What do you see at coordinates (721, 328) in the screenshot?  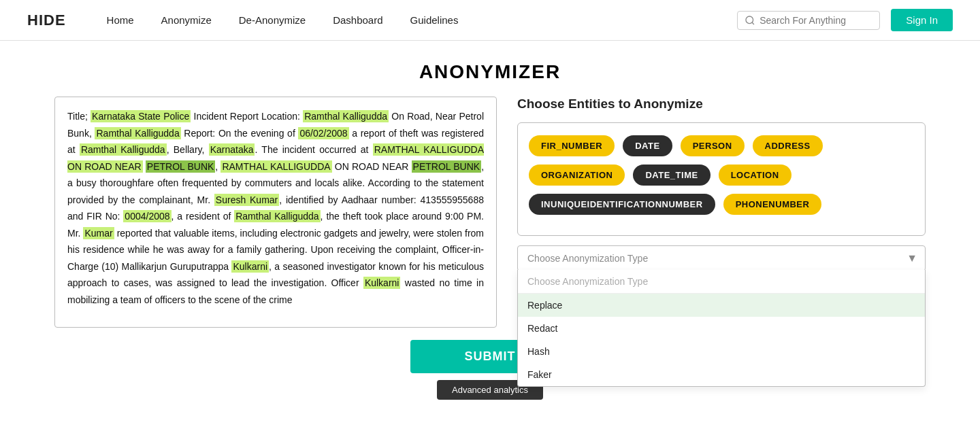 I see `dropdown-list-redact: Redact` at bounding box center [721, 328].